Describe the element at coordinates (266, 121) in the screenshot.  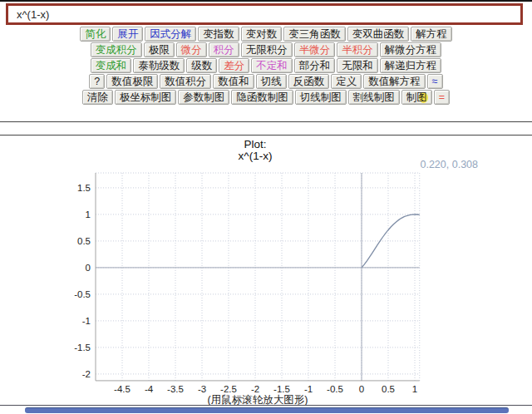
I see `separator-line-top` at that location.